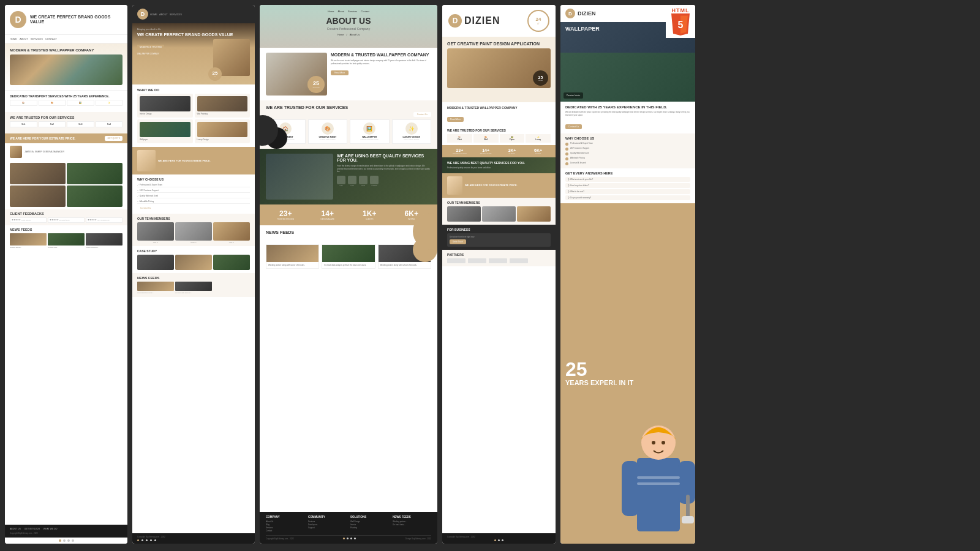  Describe the element at coordinates (370, 215) in the screenshot. I see `stat-clients: 1K+ CLIENTS` at that location.